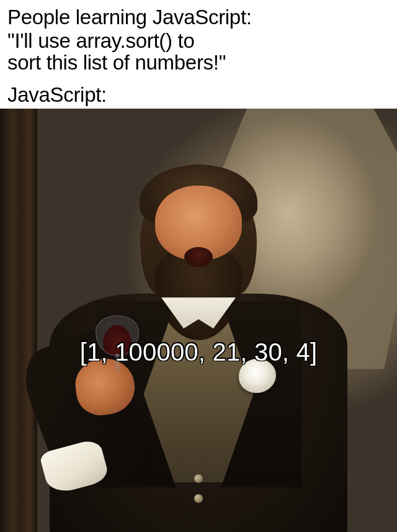  Describe the element at coordinates (198, 351) in the screenshot. I see `punchline-caption: [1, 100000, 21, 30, 4]` at that location.